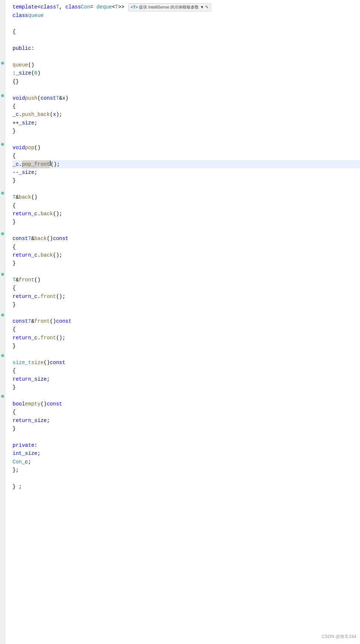 This screenshot has height=644, width=360. I want to click on code-line: ++_size;, so click(186, 123).